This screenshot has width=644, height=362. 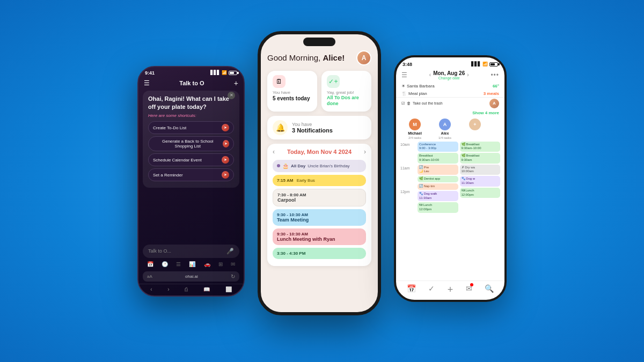 What do you see at coordinates (177, 160) in the screenshot?
I see `shortcut-calendar-label: Schedule Calendar Event` at bounding box center [177, 160].